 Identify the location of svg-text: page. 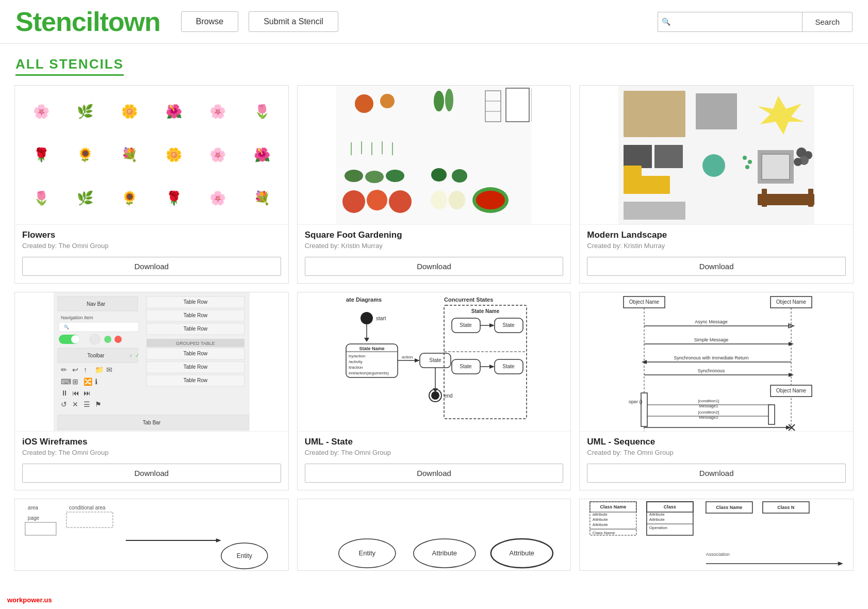
(34, 518).